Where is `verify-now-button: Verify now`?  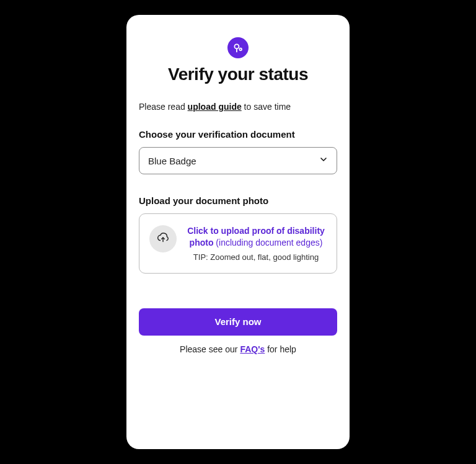 verify-now-button: Verify now is located at coordinates (238, 322).